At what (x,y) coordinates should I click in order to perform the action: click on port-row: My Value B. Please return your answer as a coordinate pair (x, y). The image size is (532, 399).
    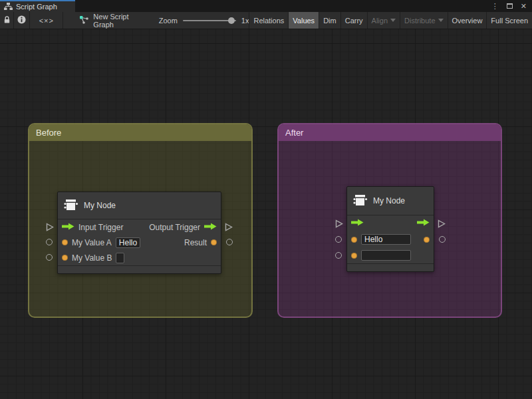
    Looking at the image, I should click on (140, 258).